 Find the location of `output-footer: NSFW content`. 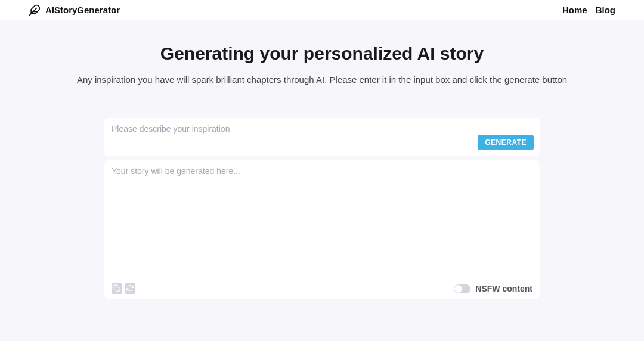

output-footer: NSFW content is located at coordinates (322, 289).